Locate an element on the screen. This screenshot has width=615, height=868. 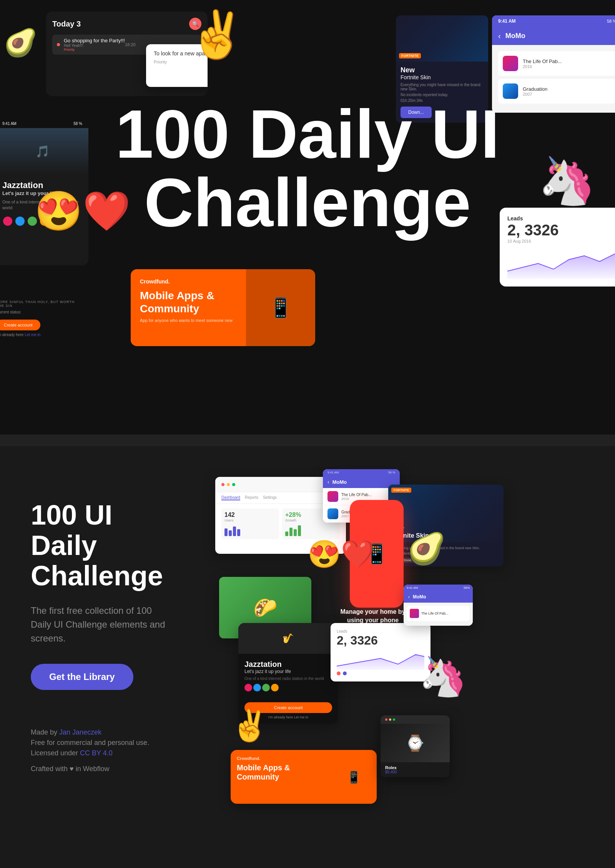
mini-momo-back-icon: ‹ is located at coordinates (328, 482).